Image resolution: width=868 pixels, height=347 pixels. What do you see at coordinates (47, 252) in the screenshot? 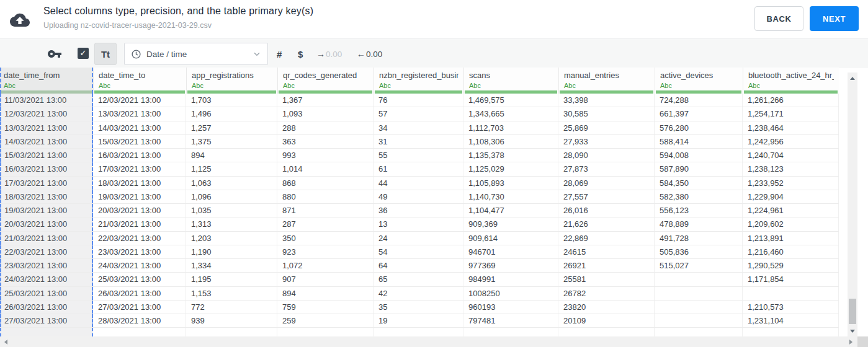
I see `table-cell: 22/03/2021 13:00` at bounding box center [47, 252].